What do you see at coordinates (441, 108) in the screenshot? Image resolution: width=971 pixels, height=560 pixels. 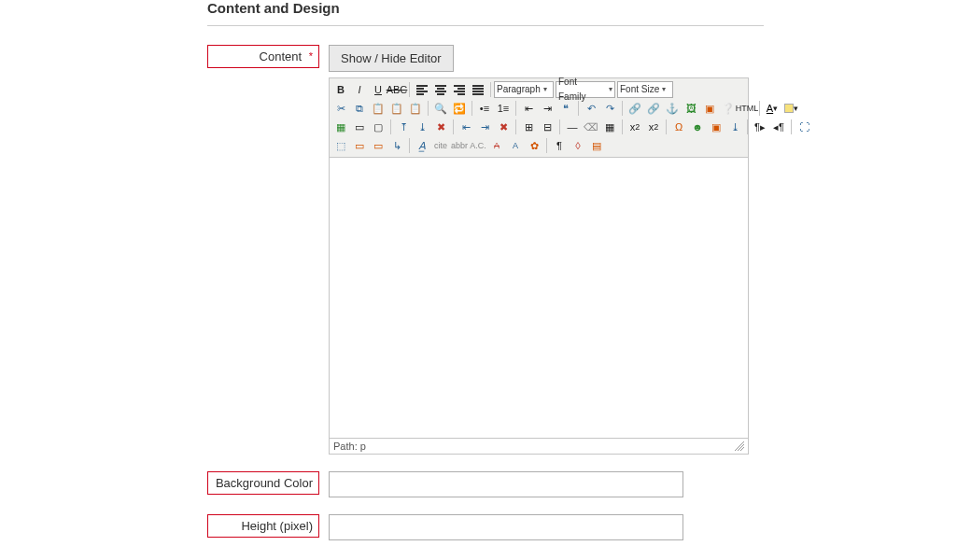 I see `find-button: 🔍` at bounding box center [441, 108].